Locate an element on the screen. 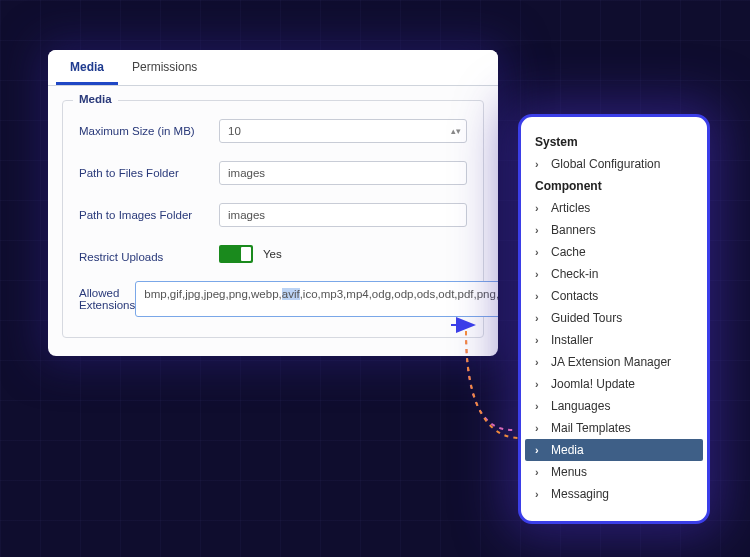 This screenshot has height=557, width=750. sidebar-item-articles: ›Articles is located at coordinates (614, 208).